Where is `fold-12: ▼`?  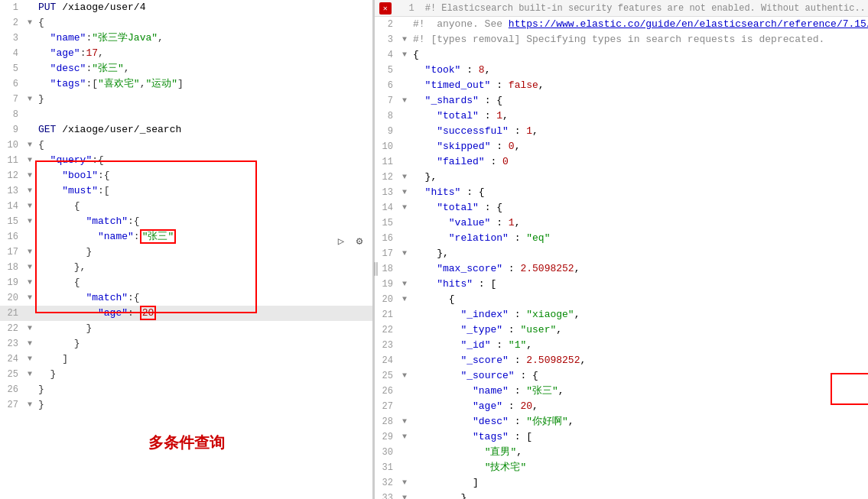 fold-12: ▼ is located at coordinates (30, 176).